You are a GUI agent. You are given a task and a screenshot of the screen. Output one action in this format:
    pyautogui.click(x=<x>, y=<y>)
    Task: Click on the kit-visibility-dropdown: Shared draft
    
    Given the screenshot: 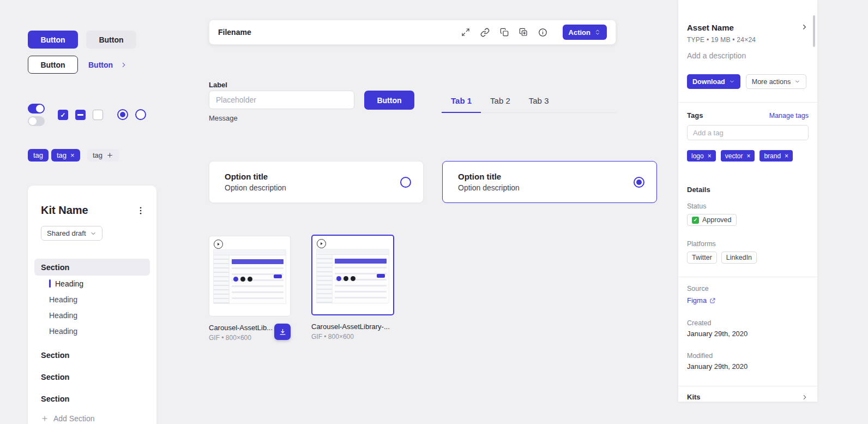 What is the action you would take?
    pyautogui.click(x=72, y=234)
    